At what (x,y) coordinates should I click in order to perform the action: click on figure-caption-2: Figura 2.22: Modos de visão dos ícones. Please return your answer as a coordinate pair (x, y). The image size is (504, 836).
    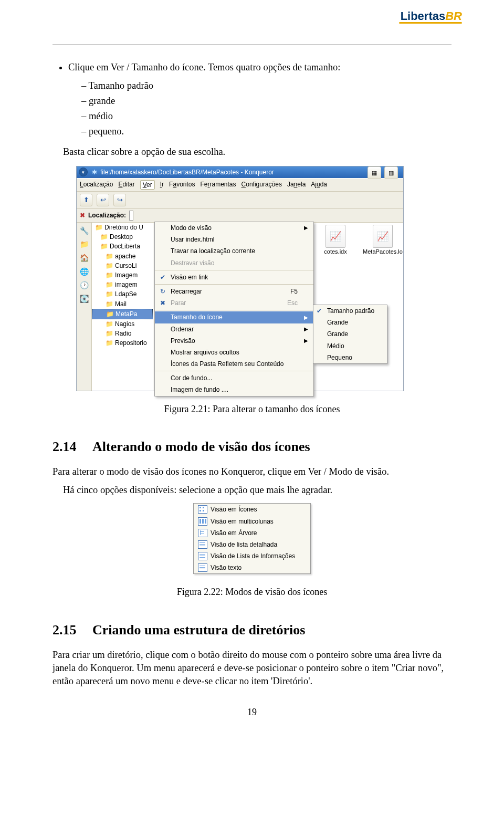
    Looking at the image, I should click on (252, 592).